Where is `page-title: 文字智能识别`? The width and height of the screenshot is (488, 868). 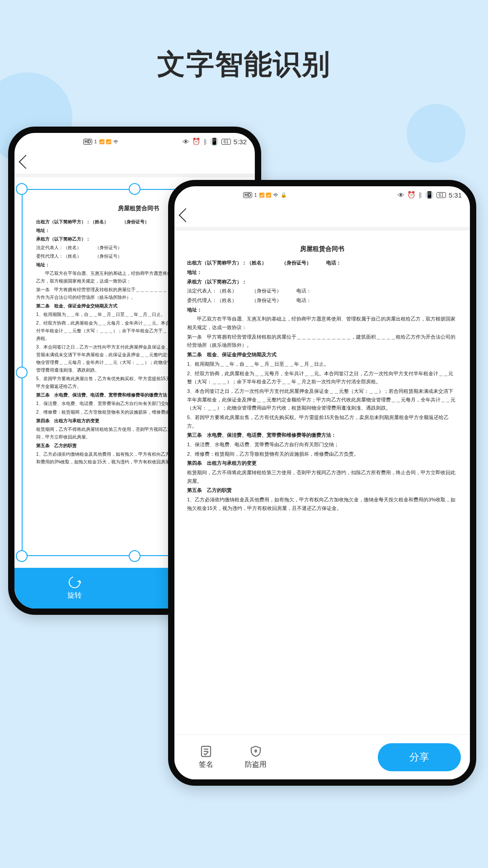
page-title: 文字智能识别 is located at coordinates (244, 64).